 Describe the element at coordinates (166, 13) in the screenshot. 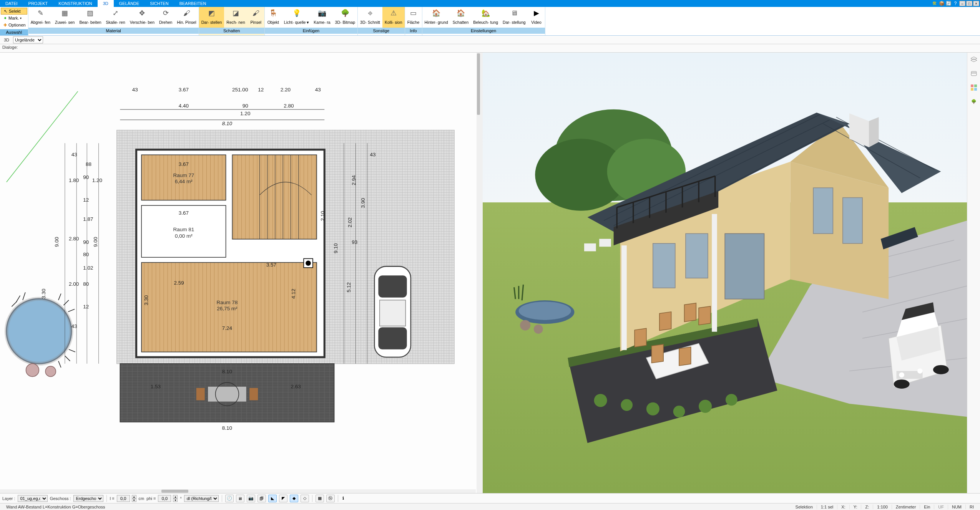

I see `rotate-icon: ⟳` at that location.